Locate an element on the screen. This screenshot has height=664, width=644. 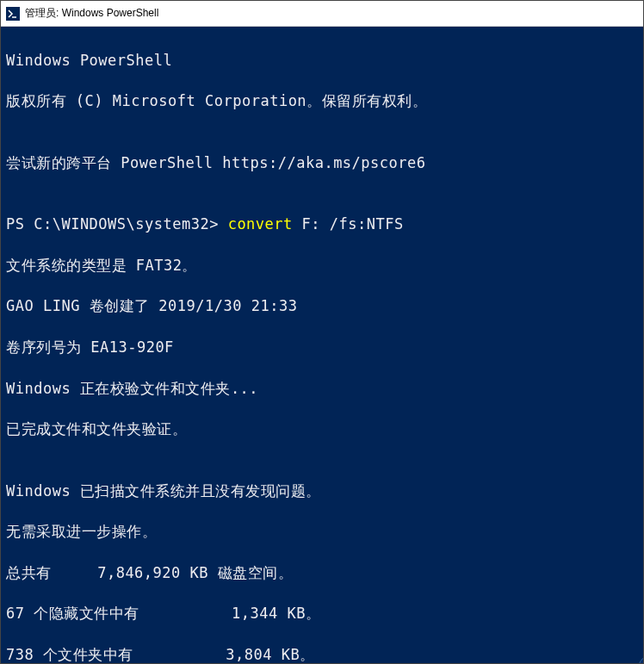
prompt-path: PS C:\WINDOWS\system32> is located at coordinates (117, 224).